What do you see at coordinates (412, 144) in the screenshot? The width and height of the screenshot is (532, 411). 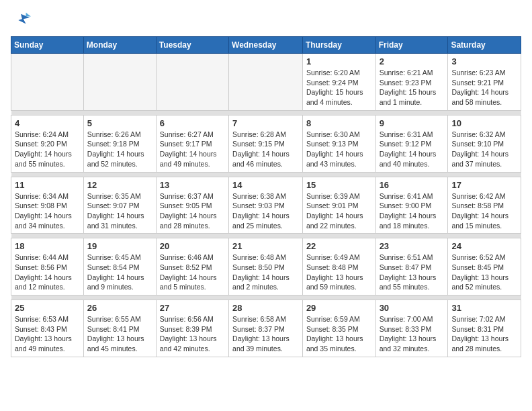 I see `day-cell: 9Sunrise: 6:31 AM Sunset: 9:12 PM Daylig…` at bounding box center [412, 144].